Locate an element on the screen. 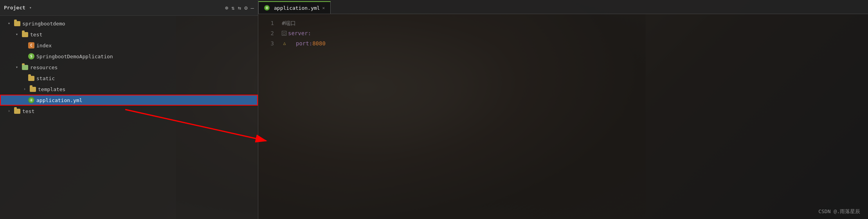 The width and height of the screenshot is (868, 219). tree-item-test-bottom: › test is located at coordinates (129, 111).